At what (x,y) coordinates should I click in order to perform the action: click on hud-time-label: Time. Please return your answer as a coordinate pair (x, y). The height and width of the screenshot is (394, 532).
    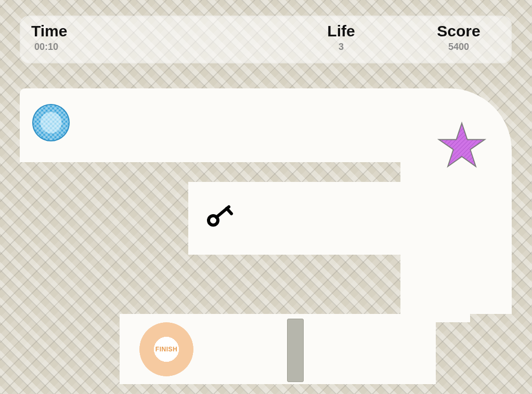
    Looking at the image, I should click on (68, 31).